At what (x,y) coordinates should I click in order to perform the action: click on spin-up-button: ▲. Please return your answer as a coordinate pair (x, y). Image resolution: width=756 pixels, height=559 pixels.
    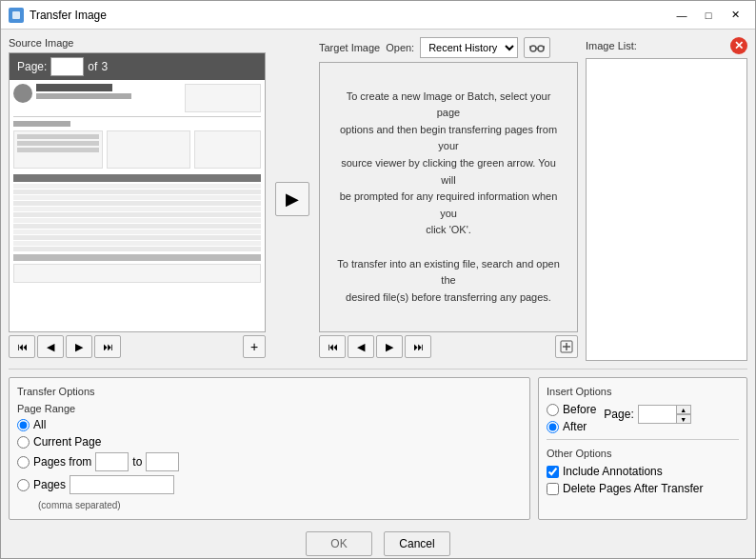
    Looking at the image, I should click on (684, 409).